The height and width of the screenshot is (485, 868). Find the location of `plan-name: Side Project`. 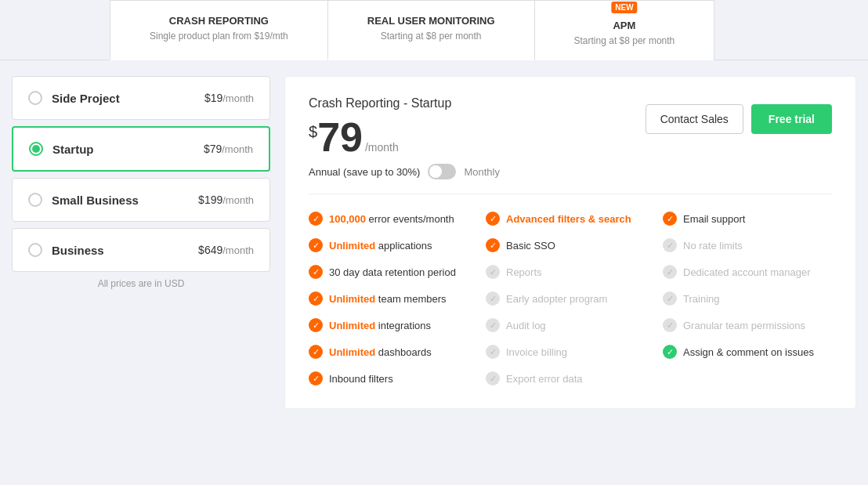

plan-name: Side Project is located at coordinates (86, 99).